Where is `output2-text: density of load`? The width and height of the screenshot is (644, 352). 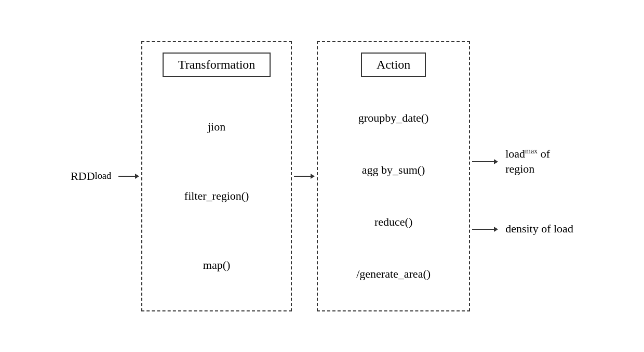 output2-text: density of load is located at coordinates (539, 229).